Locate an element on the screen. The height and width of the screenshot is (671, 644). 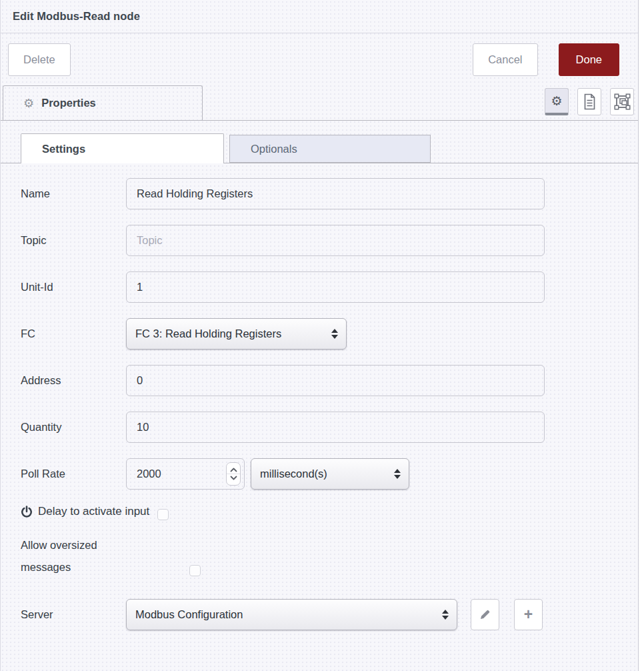
appearance-icon is located at coordinates (623, 101).